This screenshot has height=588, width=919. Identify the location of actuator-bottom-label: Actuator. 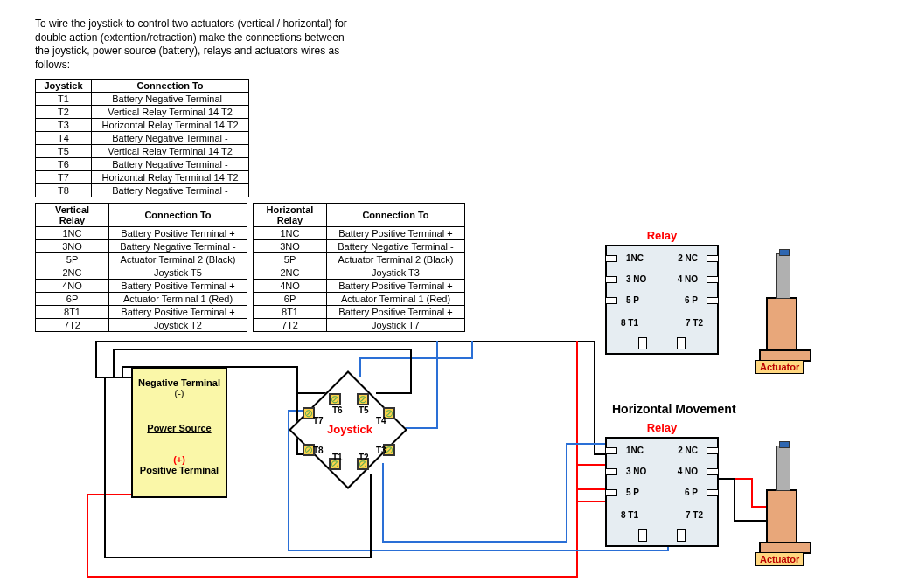
(780, 559).